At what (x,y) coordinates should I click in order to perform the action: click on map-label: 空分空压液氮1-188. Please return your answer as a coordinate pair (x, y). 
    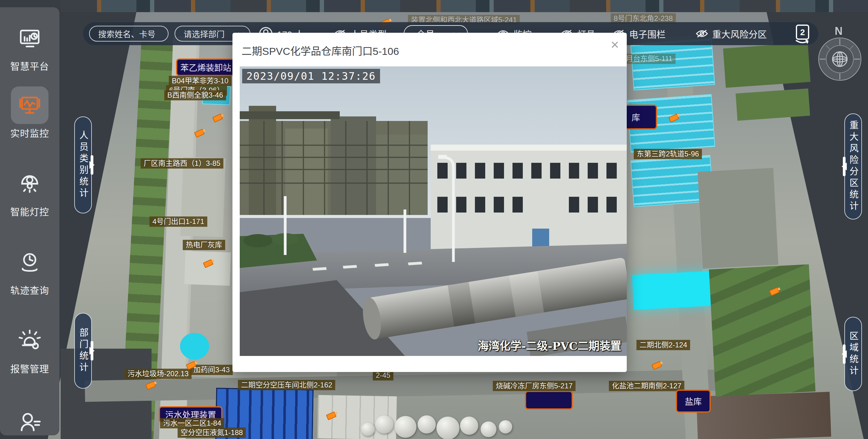
    Looking at the image, I should click on (212, 433).